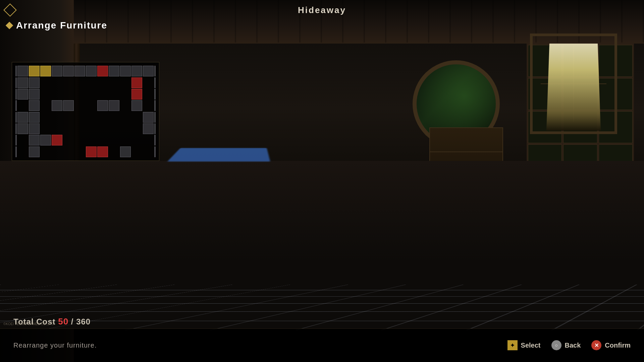  What do you see at coordinates (566, 345) in the screenshot?
I see `back-control: ○ Back` at bounding box center [566, 345].